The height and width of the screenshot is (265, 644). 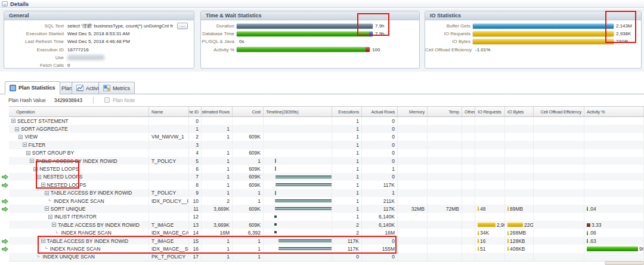 I want to click on column-header: Activity %, so click(x=614, y=112).